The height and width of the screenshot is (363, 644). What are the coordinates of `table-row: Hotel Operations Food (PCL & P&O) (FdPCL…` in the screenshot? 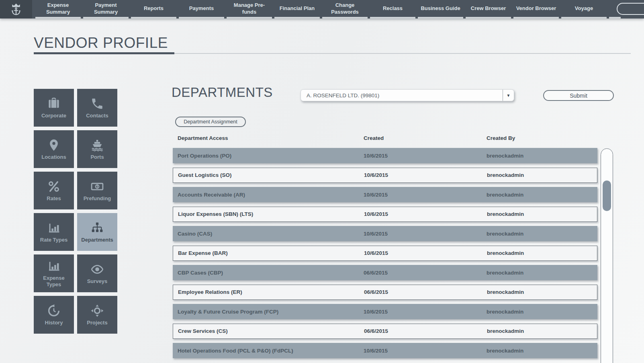 It's located at (385, 351).